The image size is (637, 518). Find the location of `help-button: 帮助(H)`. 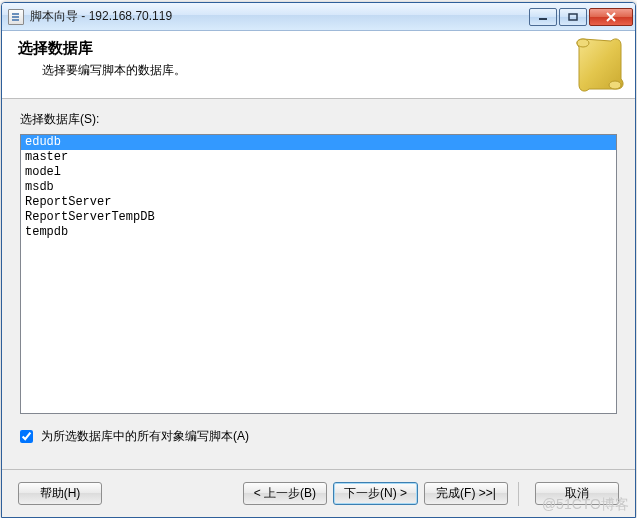

help-button: 帮助(H) is located at coordinates (60, 494).